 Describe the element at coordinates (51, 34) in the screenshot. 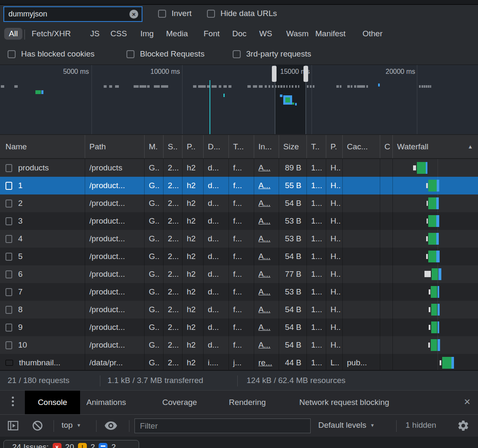

I see `type-tab-fetch-xhr: Fetch/XHR` at that location.